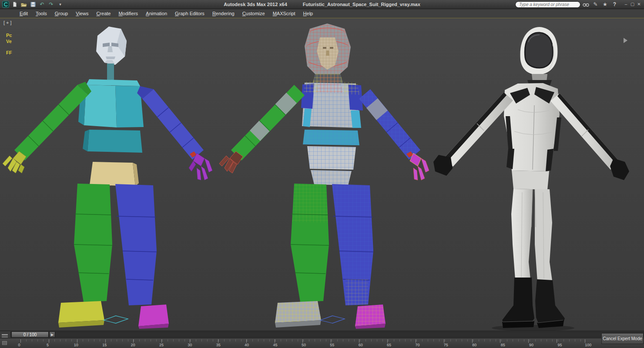 This screenshot has height=348, width=644. What do you see at coordinates (14, 162) in the screenshot?
I see `lowpoly-hand-left` at bounding box center [14, 162].